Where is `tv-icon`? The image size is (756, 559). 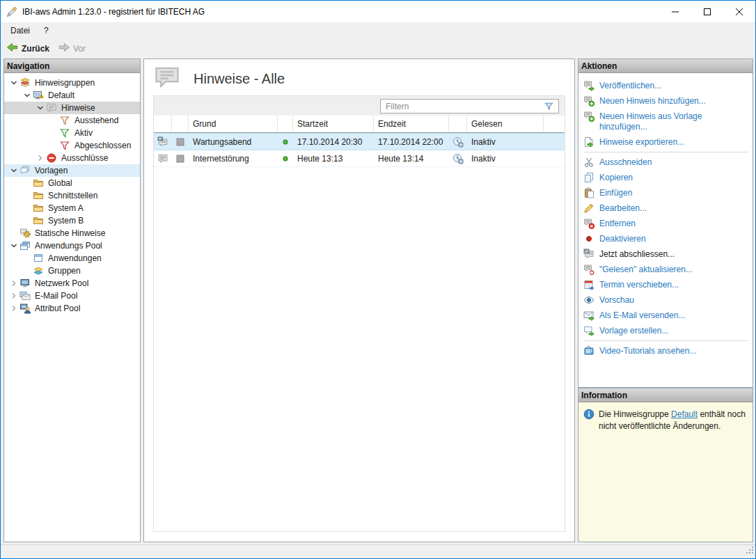
tv-icon is located at coordinates (589, 351).